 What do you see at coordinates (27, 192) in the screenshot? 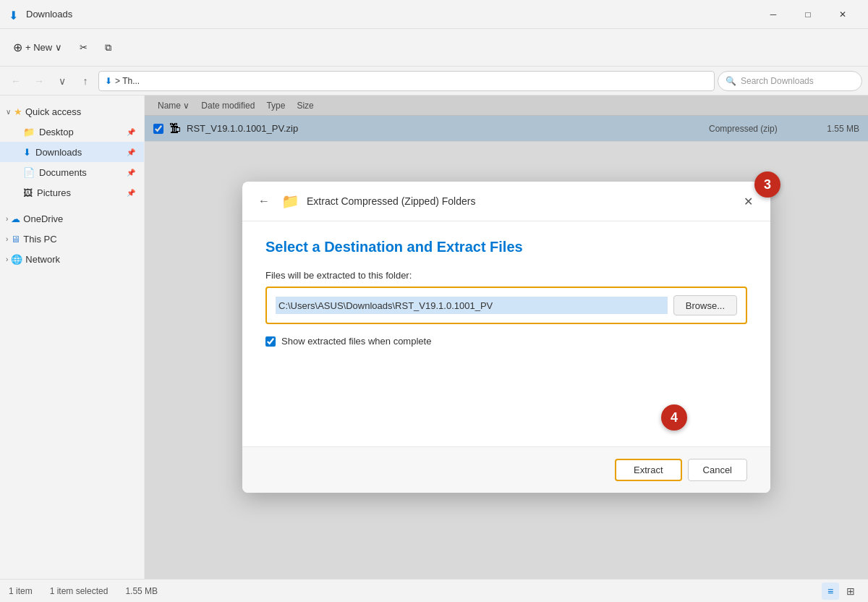
I see `pictures-icon: 🖼` at bounding box center [27, 192].